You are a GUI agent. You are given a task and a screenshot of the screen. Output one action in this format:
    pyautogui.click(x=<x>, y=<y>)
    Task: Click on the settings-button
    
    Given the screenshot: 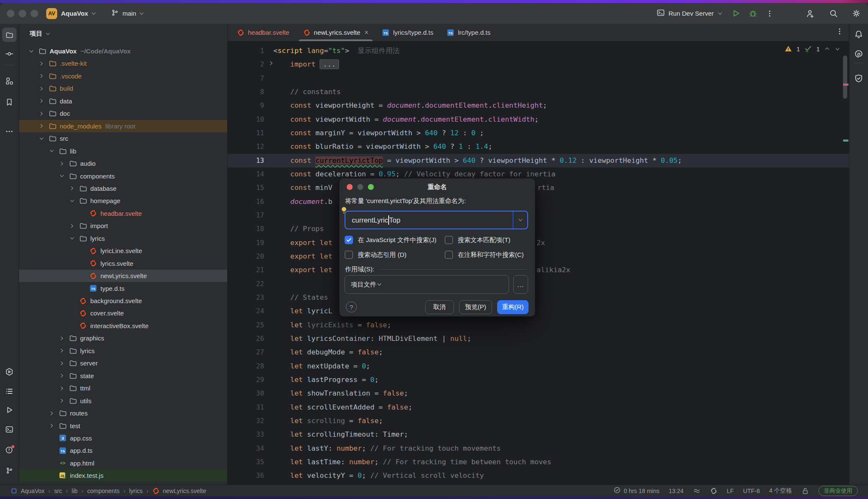 What is the action you would take?
    pyautogui.click(x=856, y=14)
    